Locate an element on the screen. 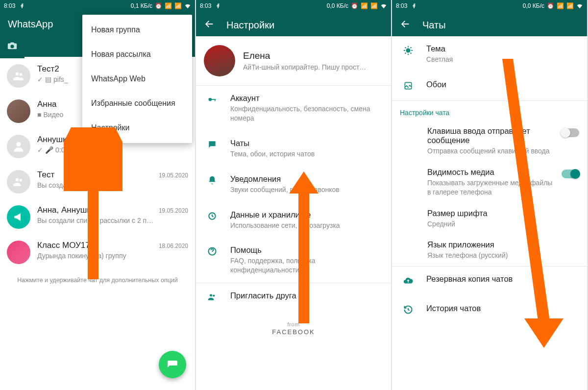 This screenshot has width=588, height=390. setting-subtitle: Светлая is located at coordinates (503, 60).